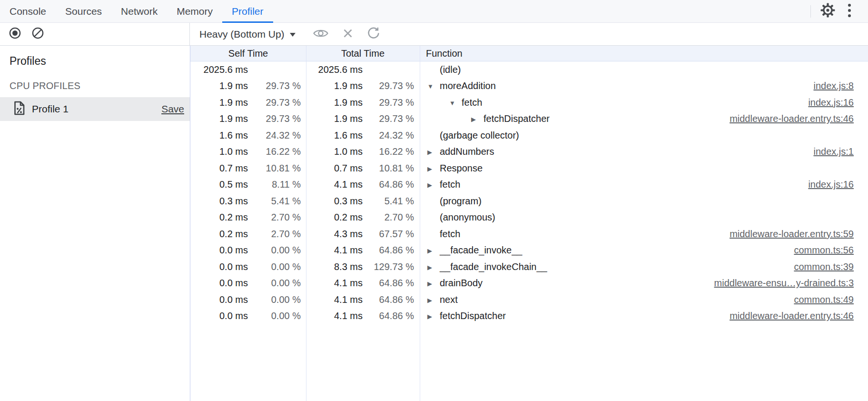 This screenshot has width=868, height=401. I want to click on tab-memory: Memory, so click(195, 11).